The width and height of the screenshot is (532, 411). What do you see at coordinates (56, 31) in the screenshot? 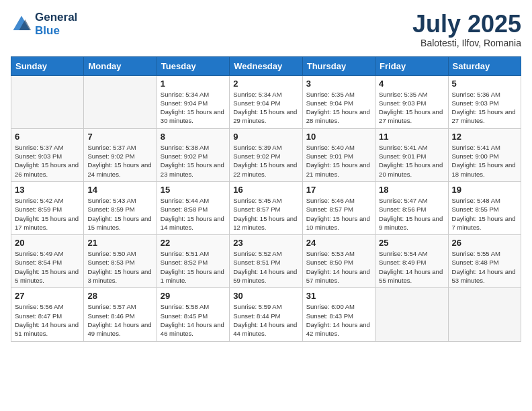
I see `logo-text-blue: Blue` at bounding box center [56, 31].